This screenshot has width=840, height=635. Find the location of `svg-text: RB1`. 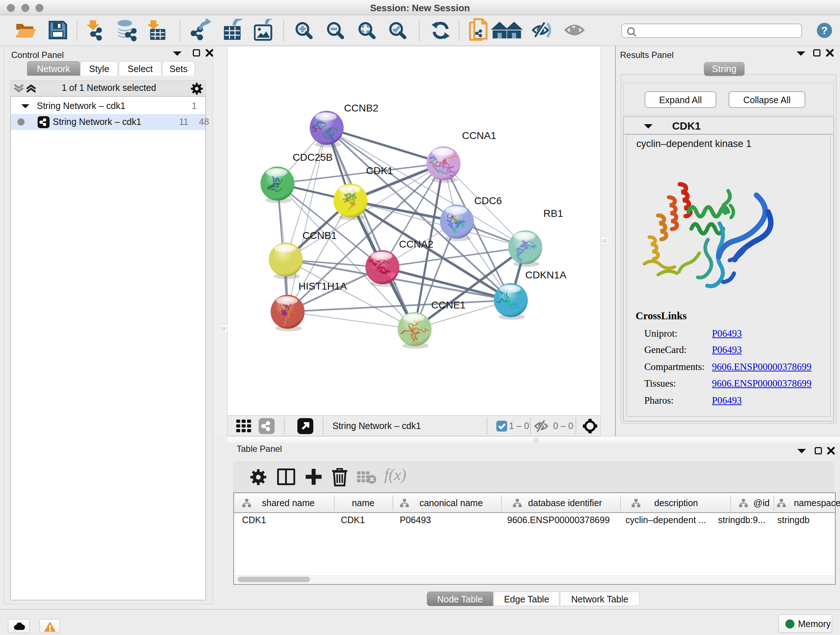

svg-text: RB1 is located at coordinates (553, 214).